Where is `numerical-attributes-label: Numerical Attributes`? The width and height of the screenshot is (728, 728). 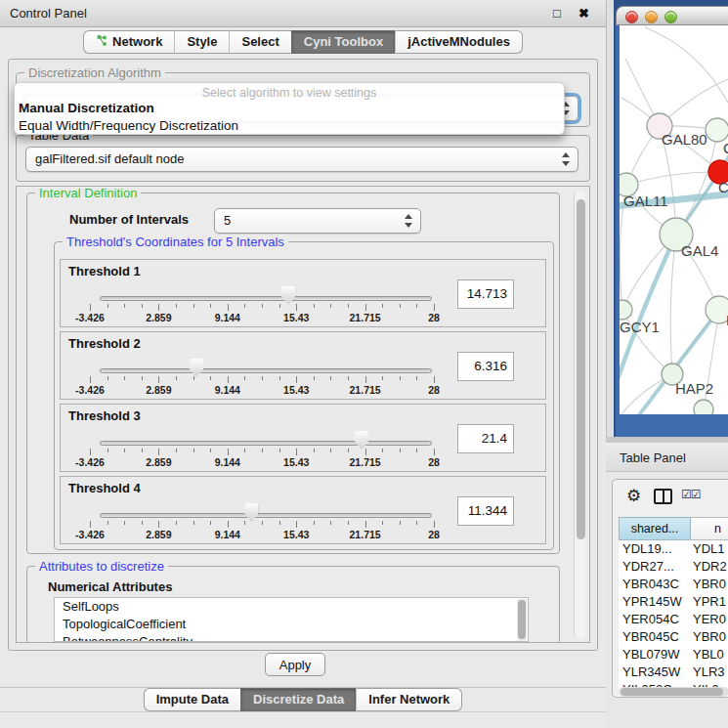 numerical-attributes-label: Numerical Attributes is located at coordinates (109, 586).